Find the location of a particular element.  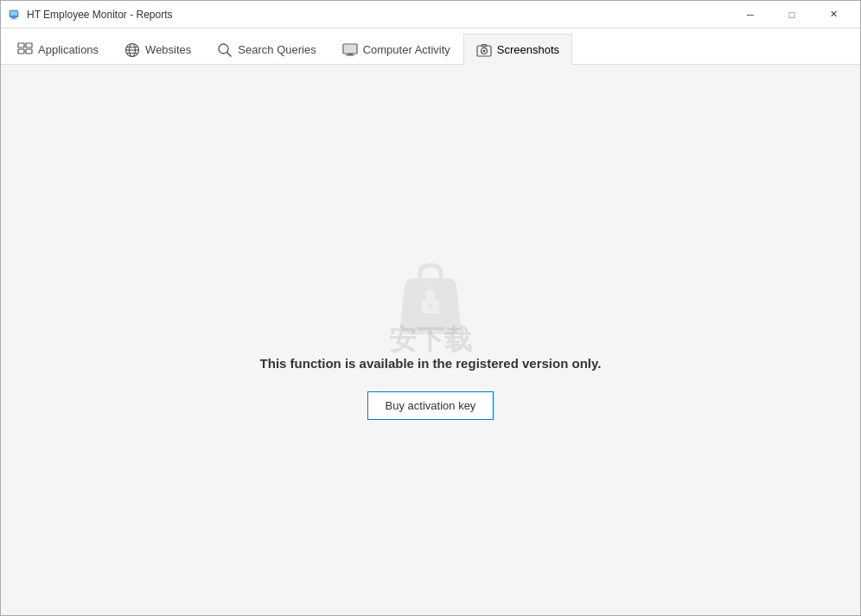

screenshots-icon is located at coordinates (484, 50).